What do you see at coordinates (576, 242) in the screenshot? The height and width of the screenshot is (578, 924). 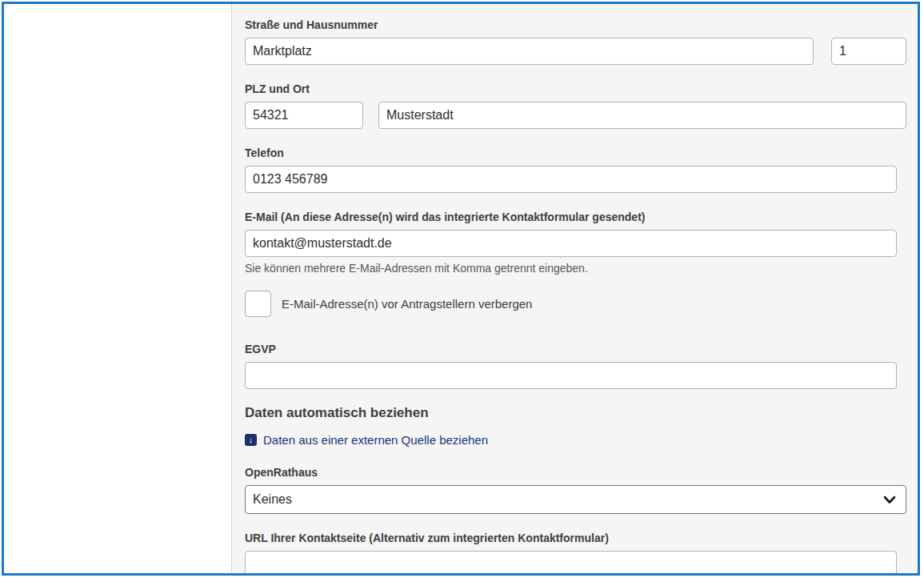 I see `email-group: E-Mail (An diese Adresse(n) wird das int…` at bounding box center [576, 242].